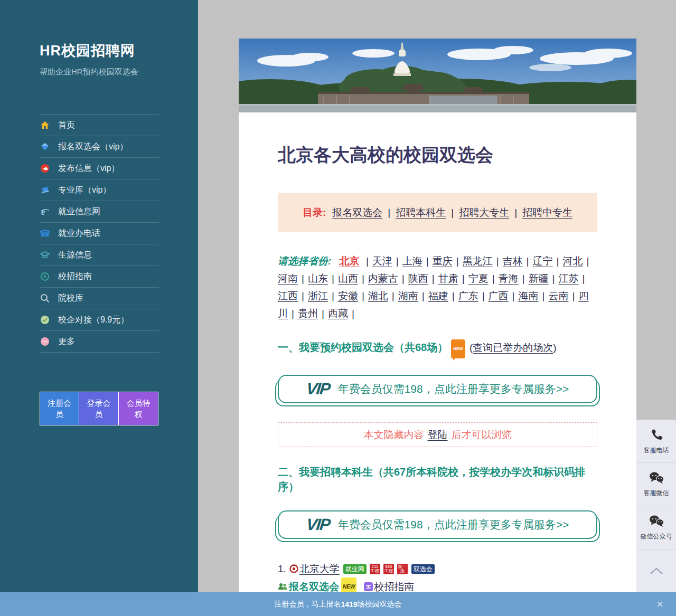 This screenshot has width=676, height=616. I want to click on province-link: 福建, so click(438, 296).